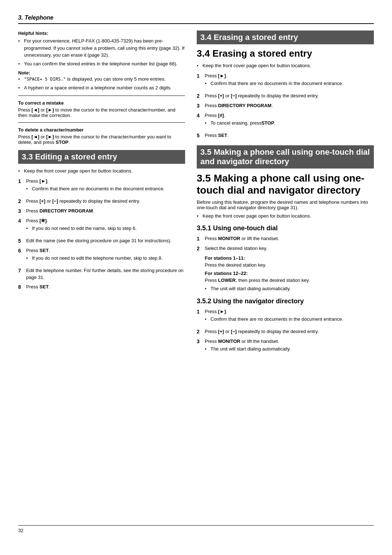 The width and height of the screenshot is (392, 555). What do you see at coordinates (285, 66) in the screenshot?
I see `section-34-intro-list: Keep the front cover page open for butto…` at bounding box center [285, 66].